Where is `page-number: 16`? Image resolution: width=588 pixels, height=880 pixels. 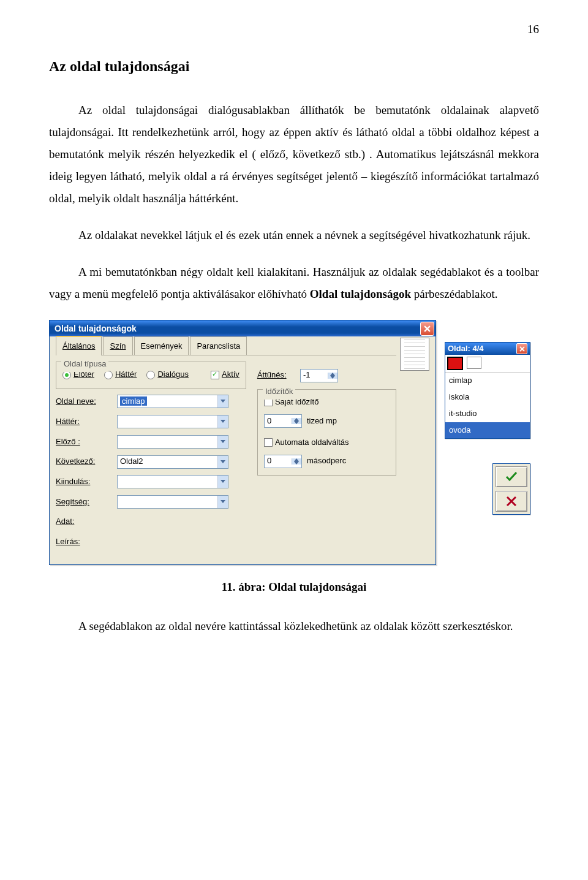 page-number: 16 is located at coordinates (294, 29).